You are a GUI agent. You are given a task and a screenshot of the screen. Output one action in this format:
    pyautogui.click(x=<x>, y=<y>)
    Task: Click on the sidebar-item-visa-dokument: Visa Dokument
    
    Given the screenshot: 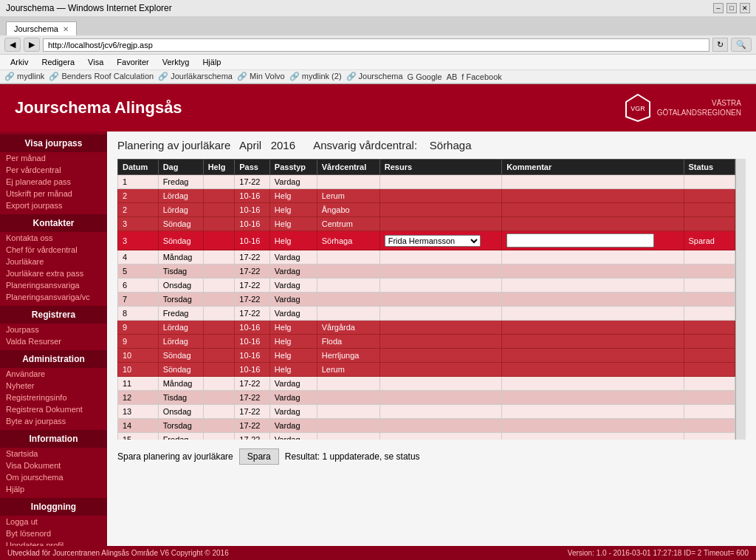 What is the action you would take?
    pyautogui.click(x=53, y=465)
    